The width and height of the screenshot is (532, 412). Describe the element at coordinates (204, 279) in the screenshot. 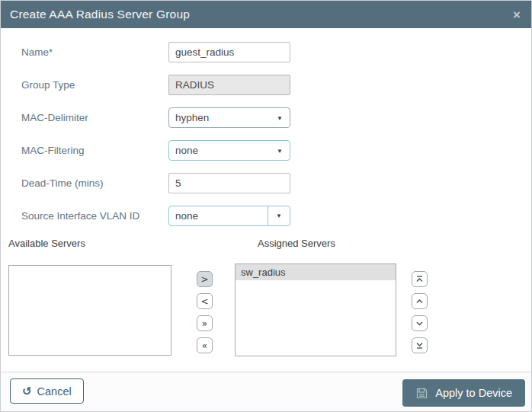

I see `move-right-button: >` at that location.